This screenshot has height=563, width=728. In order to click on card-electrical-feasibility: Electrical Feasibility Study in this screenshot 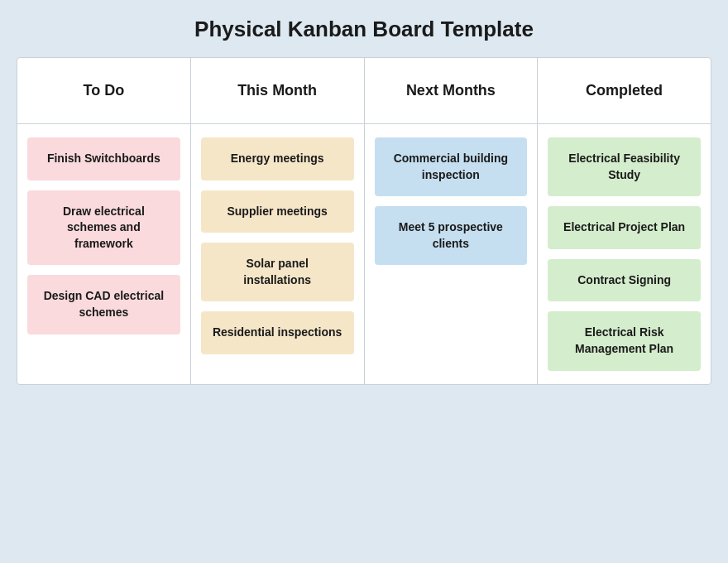, I will do `click(624, 167)`.